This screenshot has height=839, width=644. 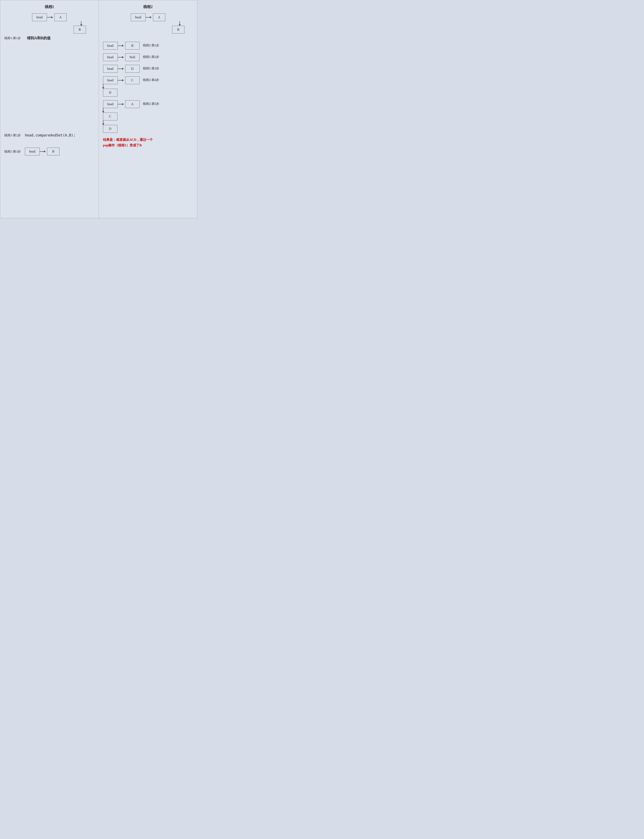 I want to click on right-step-label-1: 线程2-第1步, so click(x=151, y=45).